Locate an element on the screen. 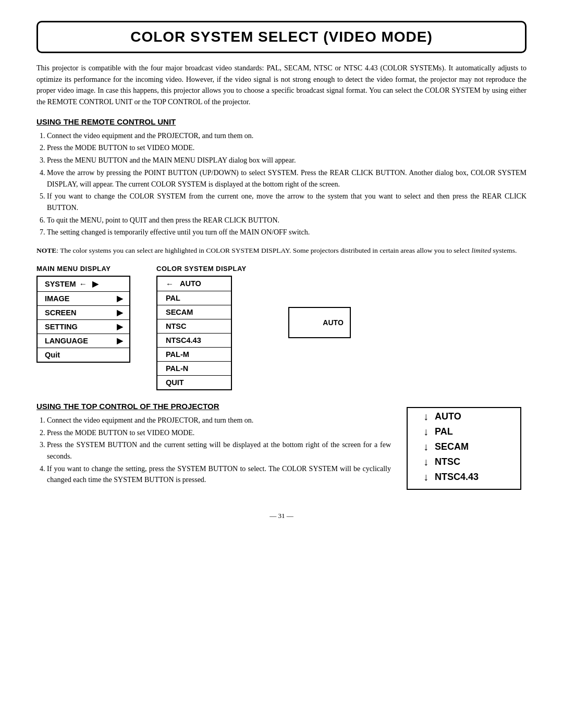 Image resolution: width=563 pixels, height=728 pixels. note-label: NOTE is located at coordinates (46, 250).